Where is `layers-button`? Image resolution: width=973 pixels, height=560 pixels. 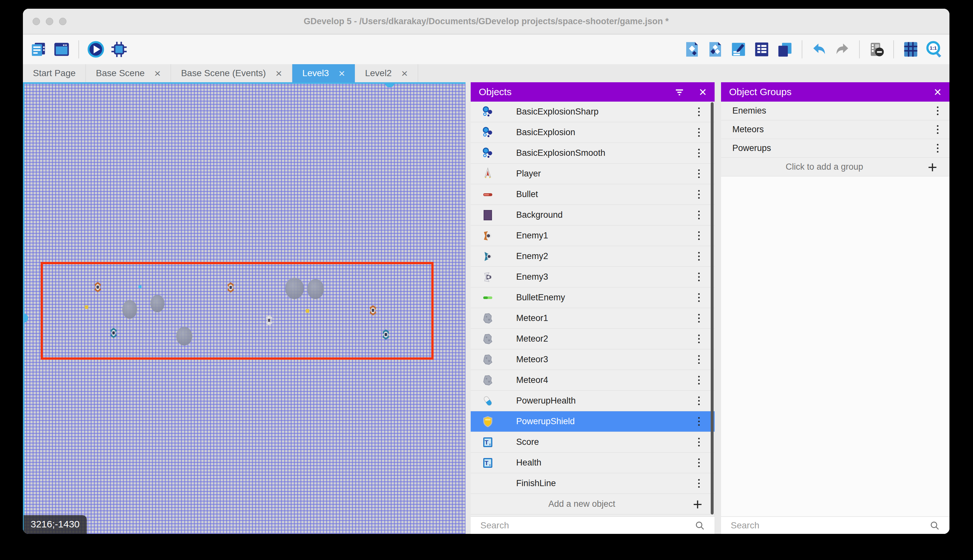
layers-button is located at coordinates (785, 49).